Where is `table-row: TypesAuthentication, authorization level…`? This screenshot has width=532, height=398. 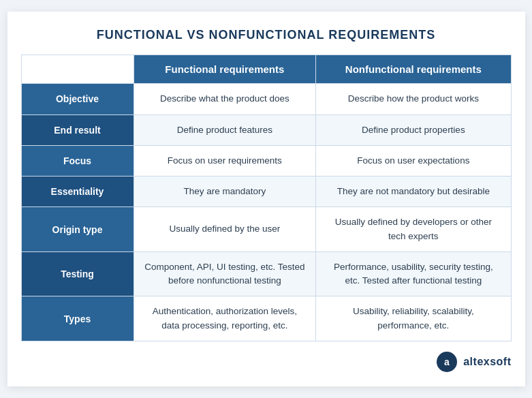
table-row: TypesAuthentication, authorization level… is located at coordinates (266, 319).